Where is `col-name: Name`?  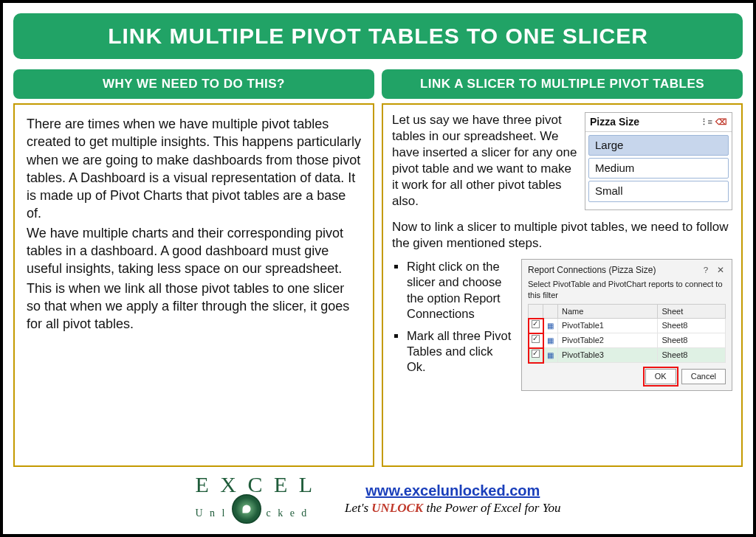
col-name: Name is located at coordinates (608, 311).